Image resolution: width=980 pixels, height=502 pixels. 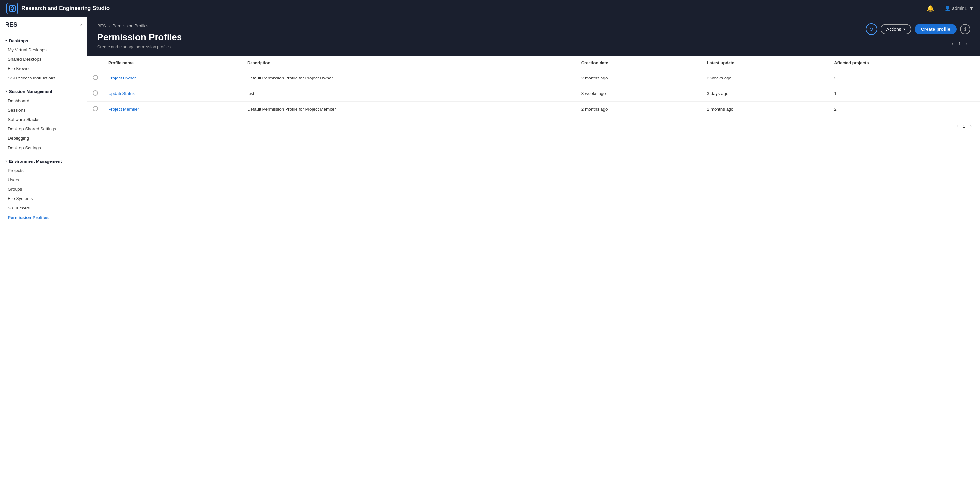 I want to click on breadcrumb: RES › Permission Profiles, so click(x=140, y=26).